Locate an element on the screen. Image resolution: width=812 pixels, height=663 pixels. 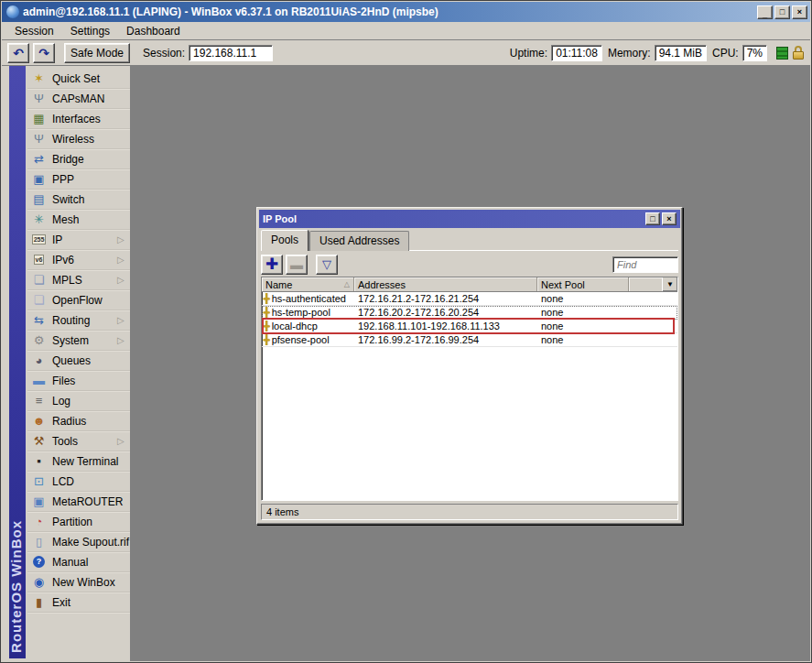
brand-text: RouterOS WinBox is located at coordinates (16, 586).